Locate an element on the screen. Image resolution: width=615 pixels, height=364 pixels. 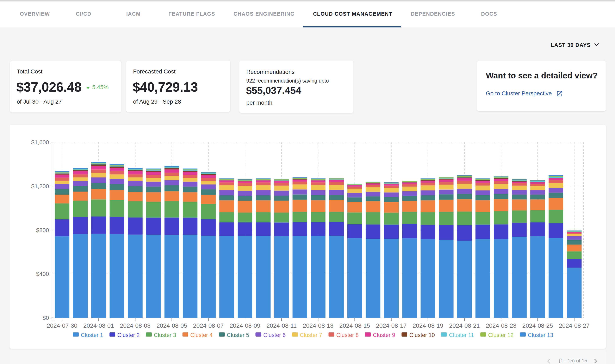
svg-text: 2024-08-05 is located at coordinates (172, 326).